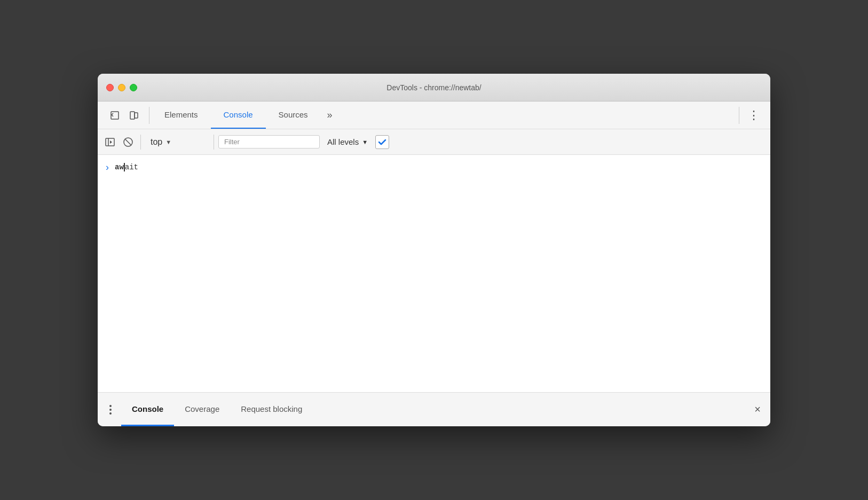 The height and width of the screenshot is (500, 868). I want to click on levels-label: All levels, so click(343, 142).